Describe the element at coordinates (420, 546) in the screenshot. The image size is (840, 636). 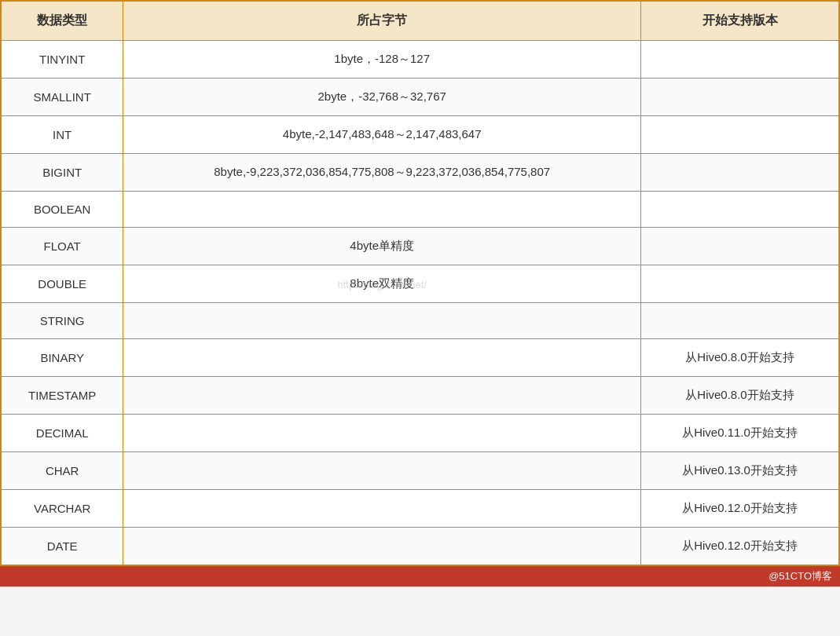
I see `table-row: DATE从Hive0.12.0开始支持` at that location.